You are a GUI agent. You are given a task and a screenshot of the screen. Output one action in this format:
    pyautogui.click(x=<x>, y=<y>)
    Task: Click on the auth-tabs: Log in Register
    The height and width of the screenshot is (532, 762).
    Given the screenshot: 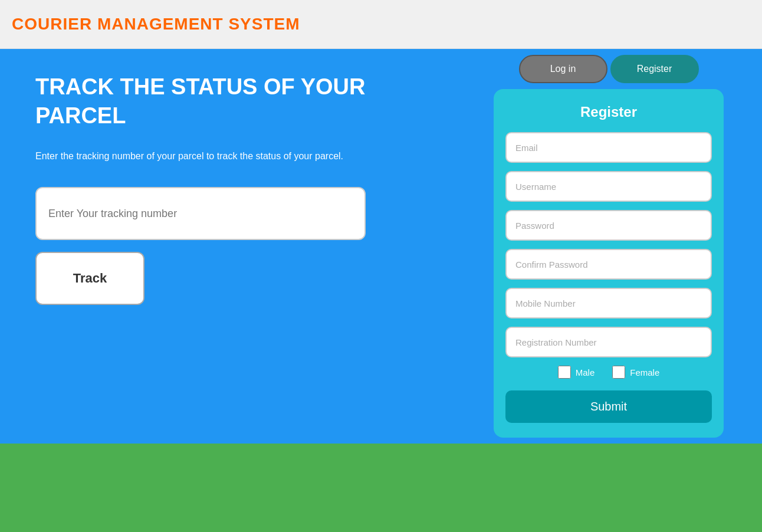 What is the action you would take?
    pyautogui.click(x=609, y=69)
    